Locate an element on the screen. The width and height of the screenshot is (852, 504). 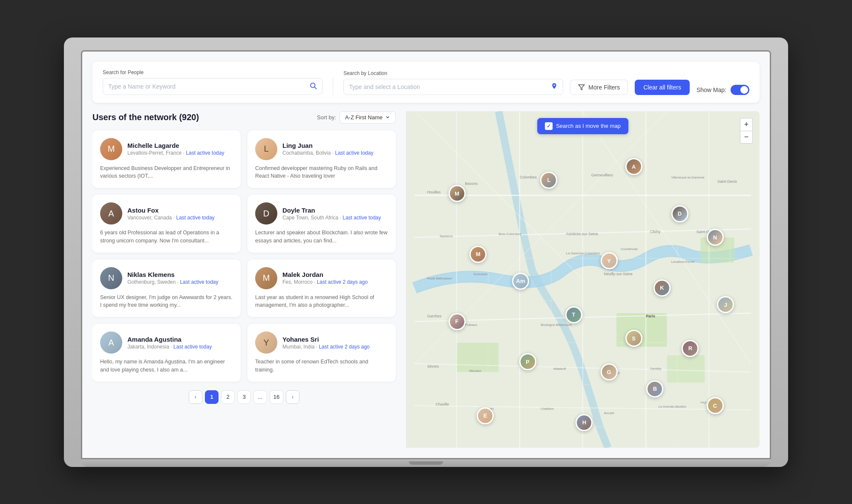
list-header: Users of the network (920) Sort by: A-Z … is located at coordinates (244, 118).